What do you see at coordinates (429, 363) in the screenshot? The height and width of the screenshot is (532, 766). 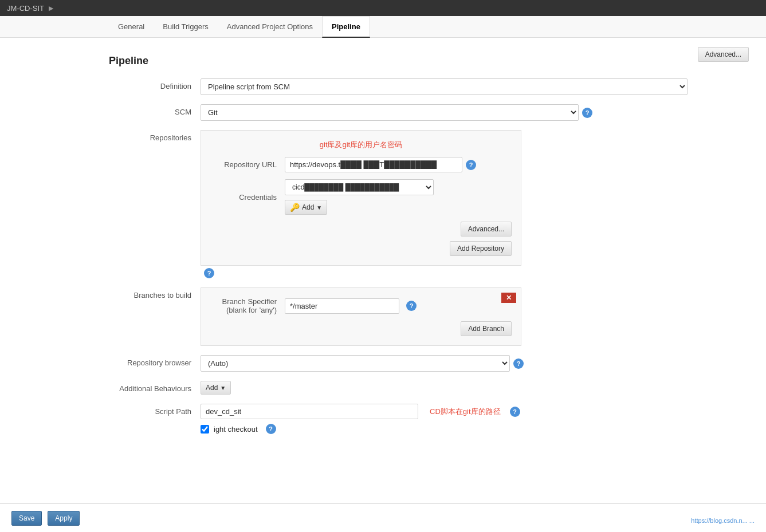 I see `repo-browser-row: Repository browser (Auto) ?` at bounding box center [429, 363].